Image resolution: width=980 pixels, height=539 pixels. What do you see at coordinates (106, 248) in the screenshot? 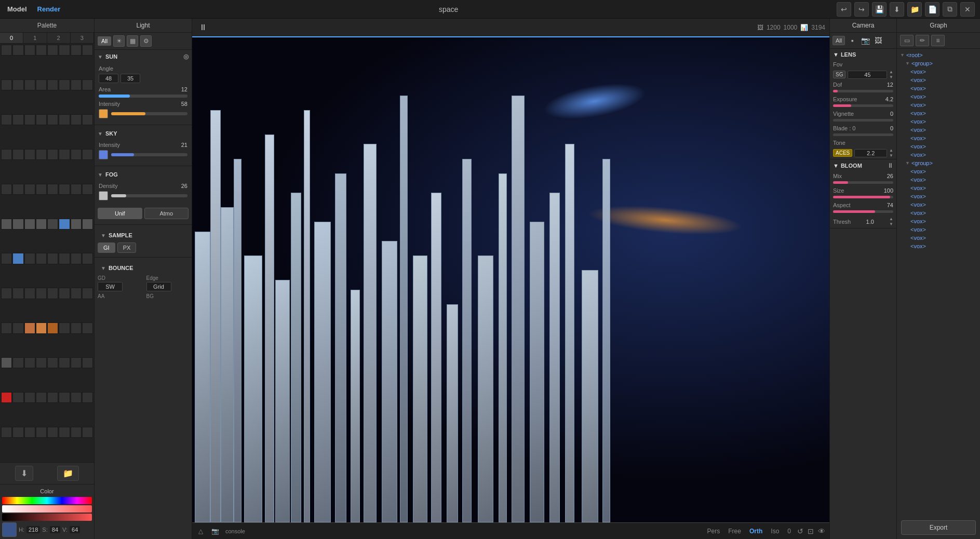
I see `gi-button: GI` at bounding box center [106, 248].